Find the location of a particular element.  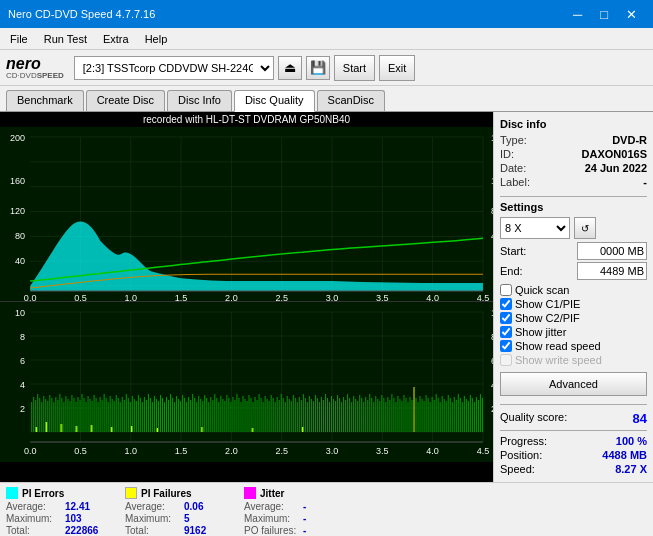

svg-text: 80 is located at coordinates (20, 236).